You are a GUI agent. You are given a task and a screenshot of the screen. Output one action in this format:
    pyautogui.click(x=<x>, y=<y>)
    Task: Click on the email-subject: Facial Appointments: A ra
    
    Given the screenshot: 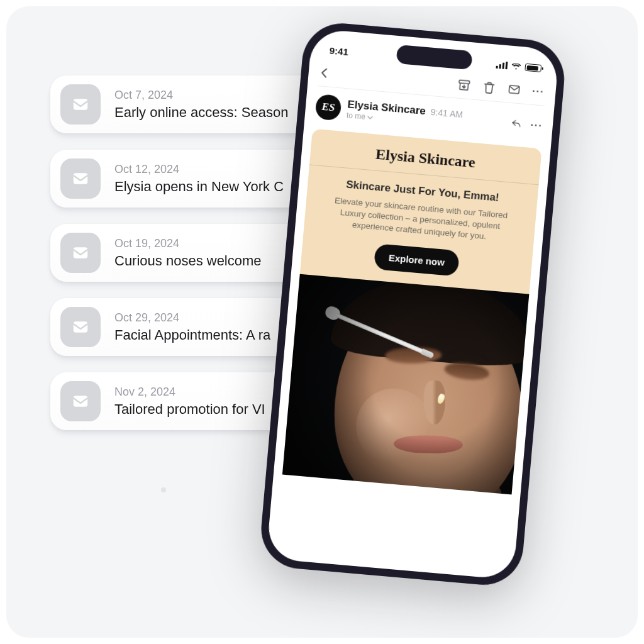 What is the action you would take?
    pyautogui.click(x=192, y=335)
    